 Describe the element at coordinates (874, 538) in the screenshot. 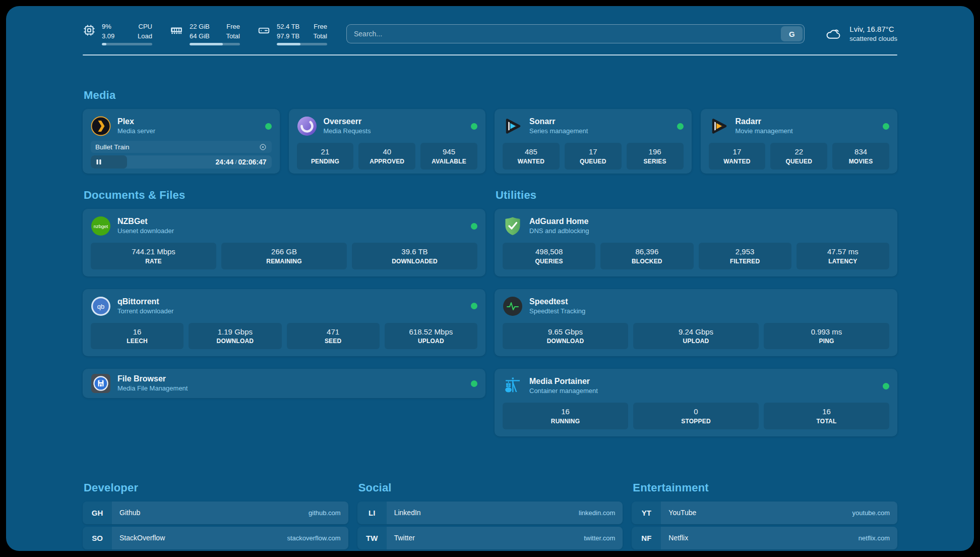

I see `bookmark-url: netflix.com` at that location.